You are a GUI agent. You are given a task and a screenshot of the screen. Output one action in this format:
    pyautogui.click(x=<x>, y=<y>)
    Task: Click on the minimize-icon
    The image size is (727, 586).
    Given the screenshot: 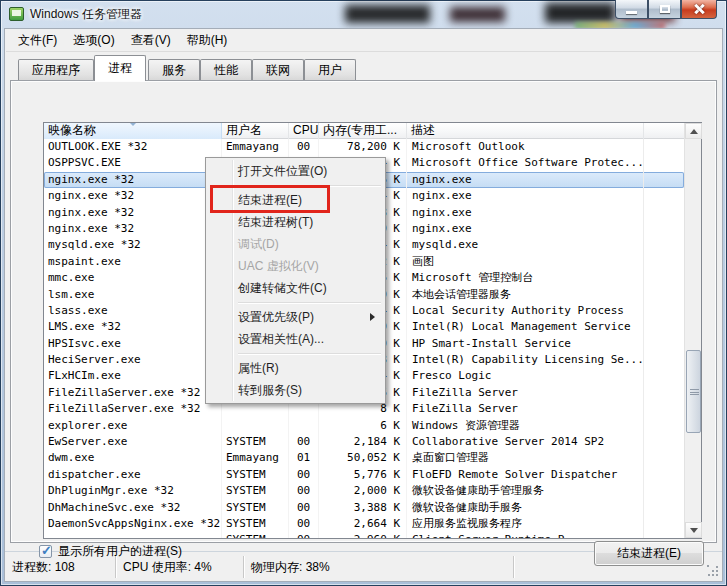 What is the action you would take?
    pyautogui.click(x=632, y=12)
    